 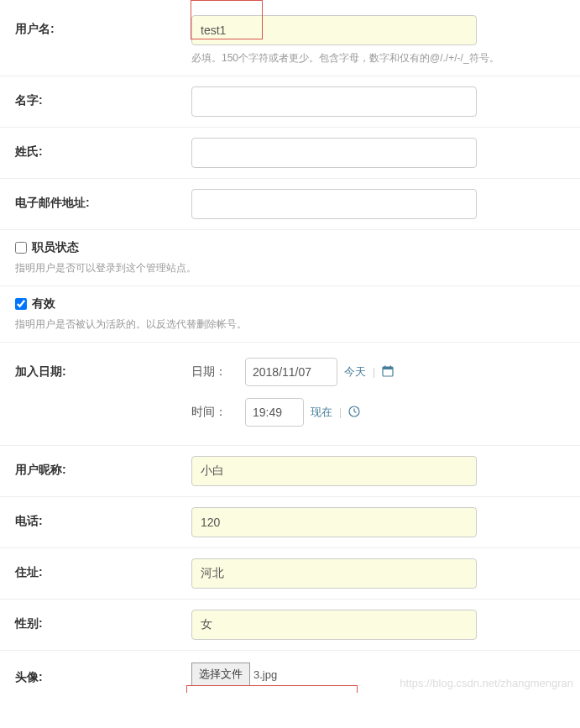 I want to click on label-phone: 电话:, so click(x=103, y=518).